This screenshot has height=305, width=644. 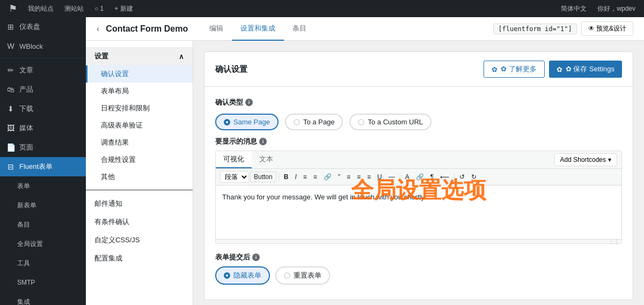 I want to click on page-header: ‹ Contact Form Demo 编辑 设置和集成 条目 [fluentf…, so click(x=365, y=29).